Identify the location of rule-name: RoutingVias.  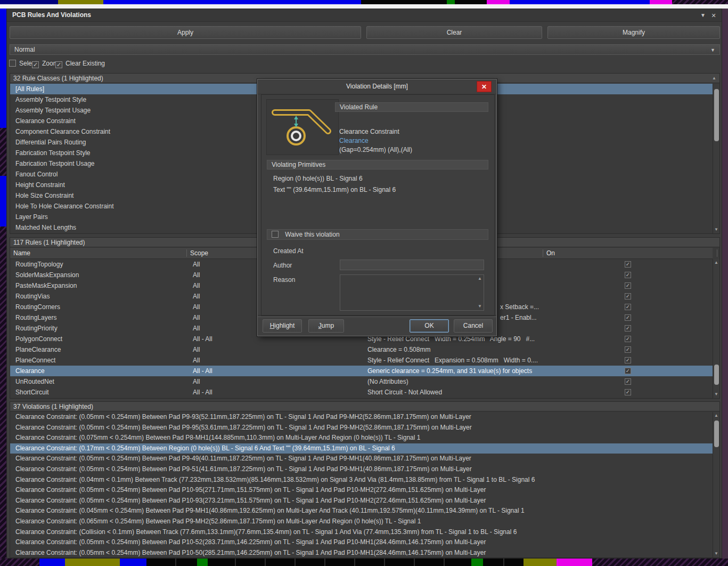
(33, 296).